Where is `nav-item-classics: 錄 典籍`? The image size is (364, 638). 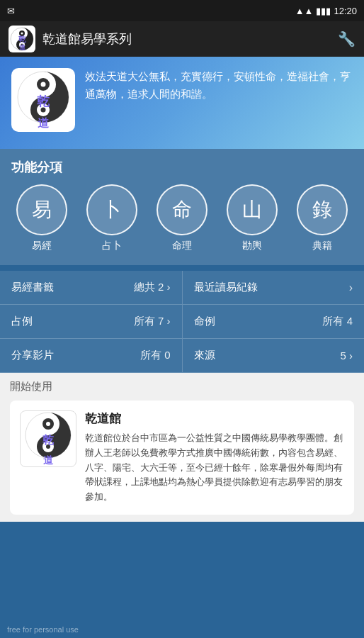
nav-item-classics: 錄 典籍 is located at coordinates (322, 218).